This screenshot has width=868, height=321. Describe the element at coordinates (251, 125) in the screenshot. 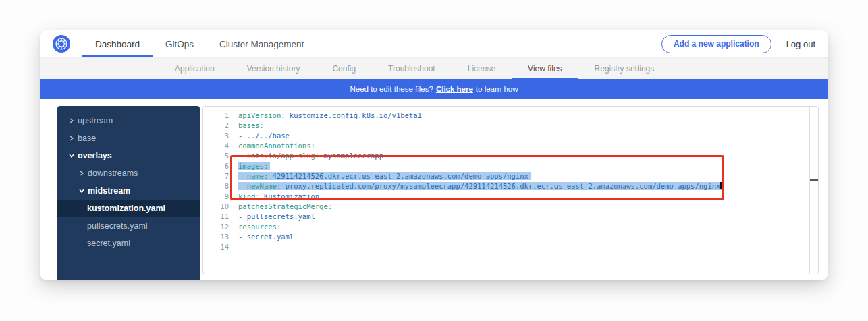

I see `line-content: bases:` at that location.